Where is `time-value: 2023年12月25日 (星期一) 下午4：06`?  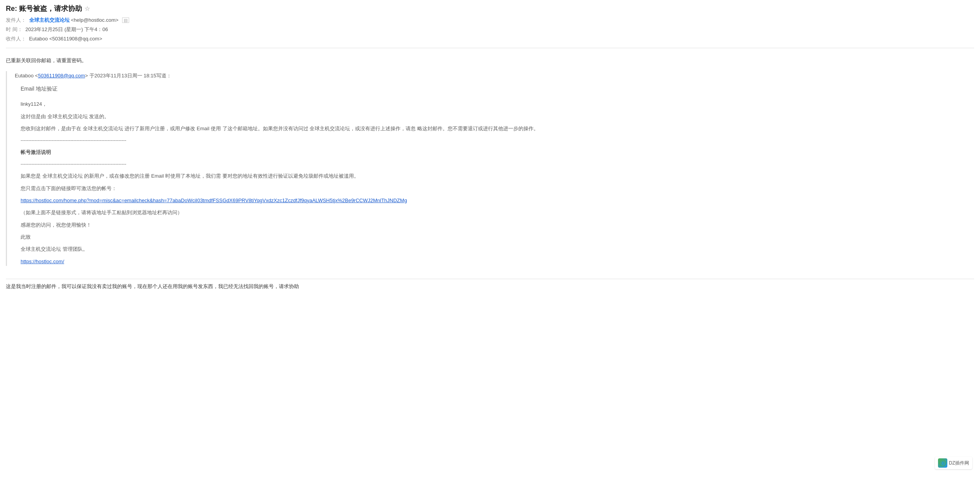 time-value: 2023年12月25日 (星期一) 下午4：06 is located at coordinates (66, 30).